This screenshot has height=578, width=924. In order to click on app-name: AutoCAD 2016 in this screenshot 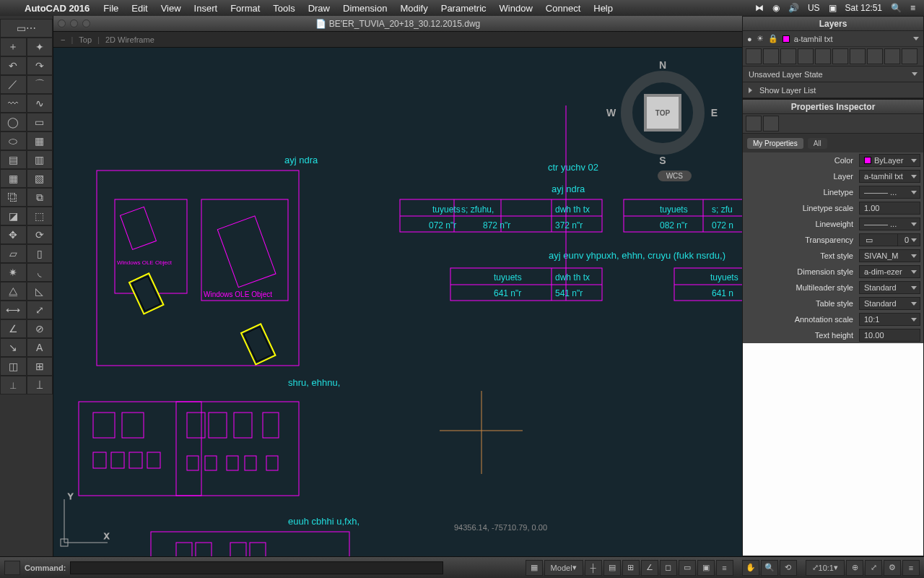, I will do `click(57, 9)`.